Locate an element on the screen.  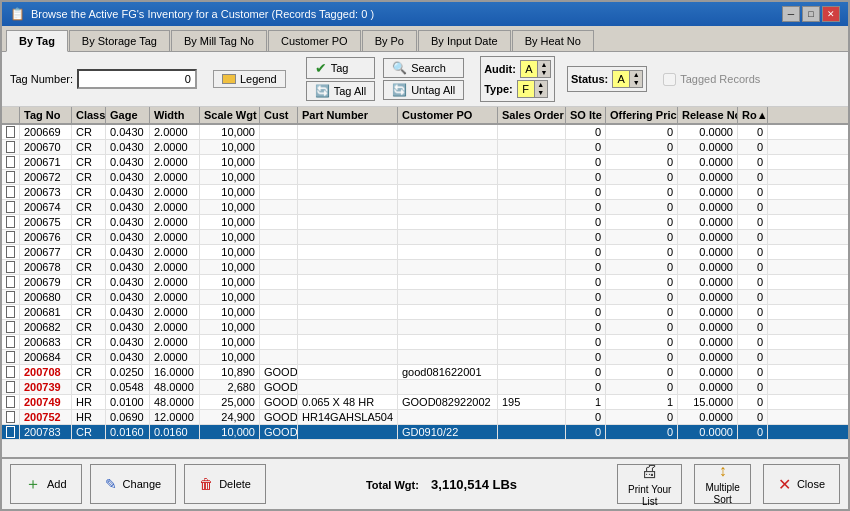
add-button: ＋ Add is located at coordinates (46, 484).